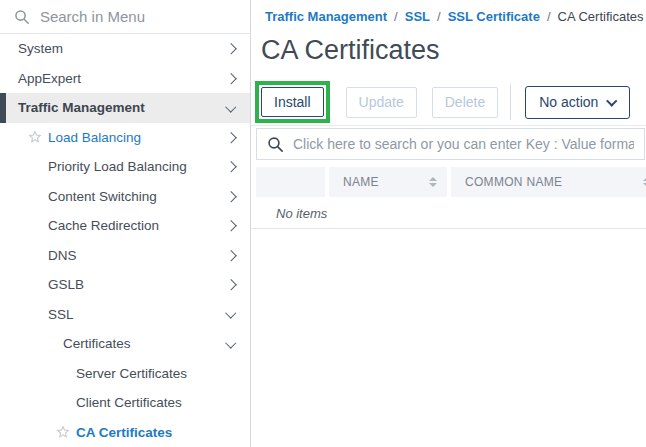 The width and height of the screenshot is (646, 447). I want to click on column-header-name: NAME, so click(388, 182).